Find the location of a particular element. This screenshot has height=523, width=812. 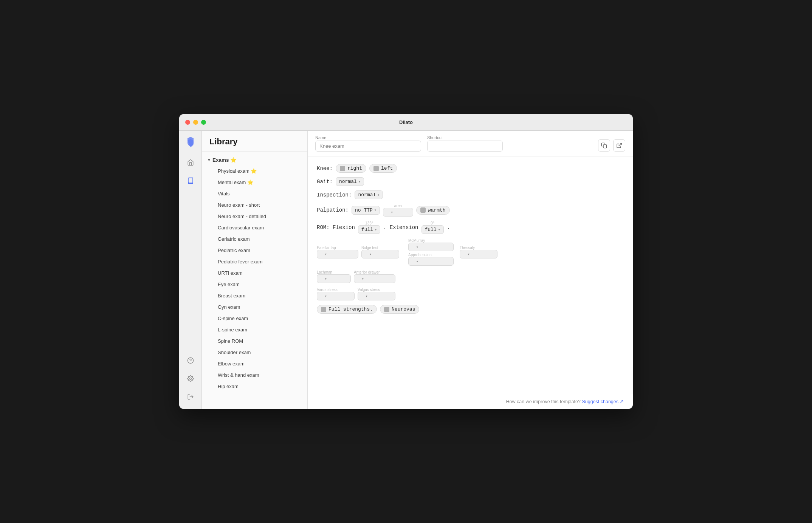

traffic-lights is located at coordinates (196, 122).